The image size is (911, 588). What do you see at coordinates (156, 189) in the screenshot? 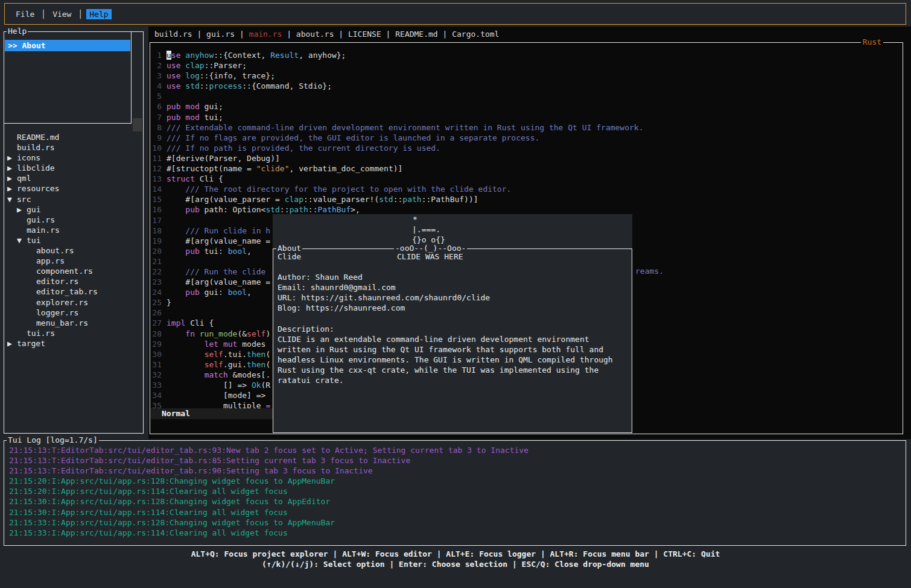
I see `line-number: 14` at bounding box center [156, 189].